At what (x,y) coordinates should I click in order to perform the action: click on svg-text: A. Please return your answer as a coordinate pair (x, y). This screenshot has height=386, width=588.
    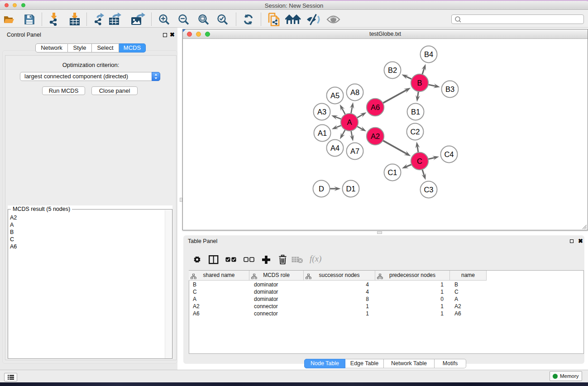
    Looking at the image, I should click on (349, 122).